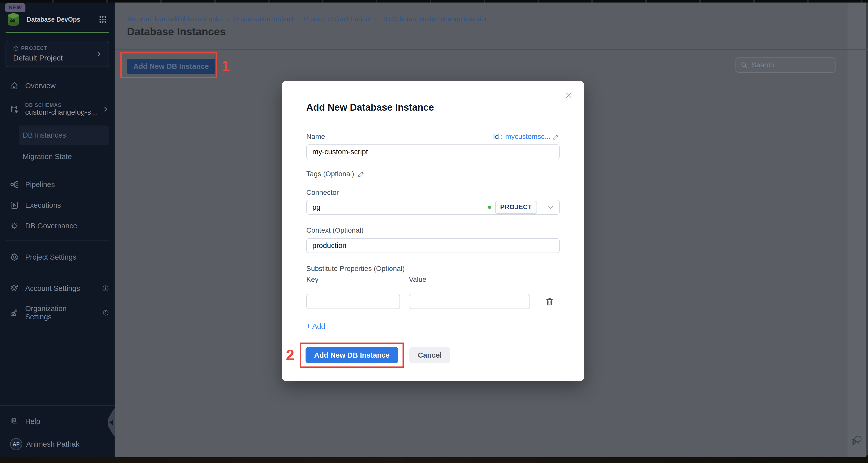 This screenshot has height=463, width=868. What do you see at coordinates (14, 184) in the screenshot?
I see `pipelines-icon` at bounding box center [14, 184].